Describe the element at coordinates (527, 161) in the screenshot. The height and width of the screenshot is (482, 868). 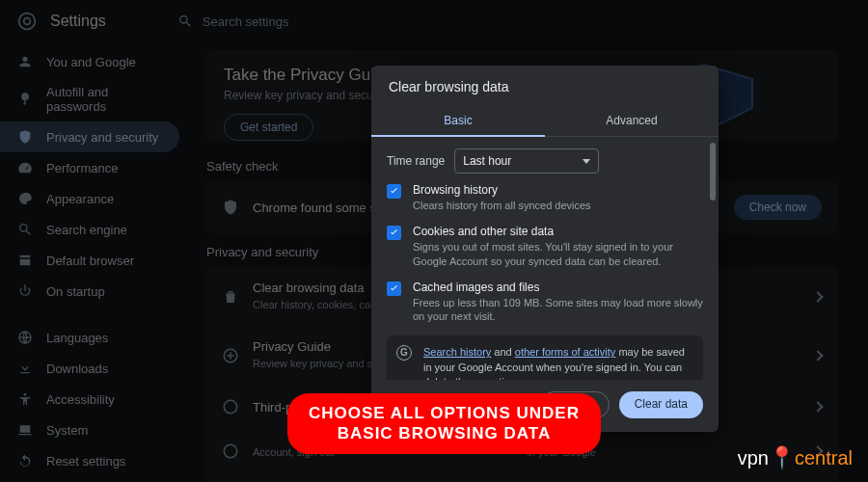
I see `time-range-select: Last hour` at that location.